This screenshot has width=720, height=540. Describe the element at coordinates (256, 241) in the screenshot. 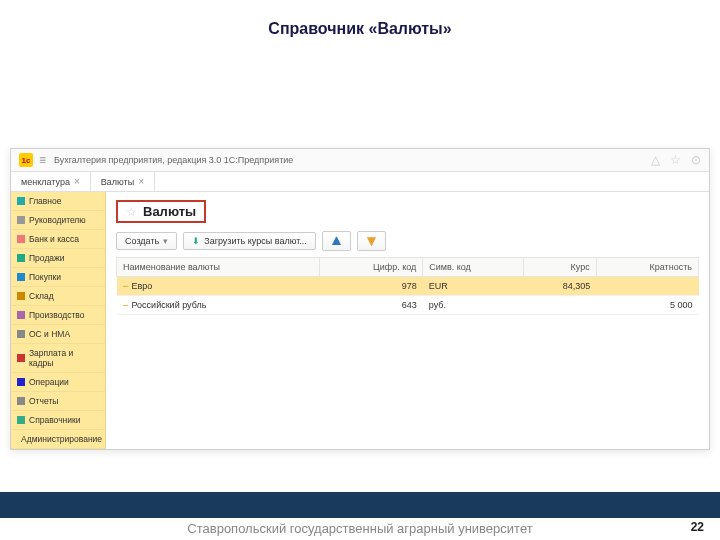

I see `load-rates-label: Загрузить курсы валют...` at that location.